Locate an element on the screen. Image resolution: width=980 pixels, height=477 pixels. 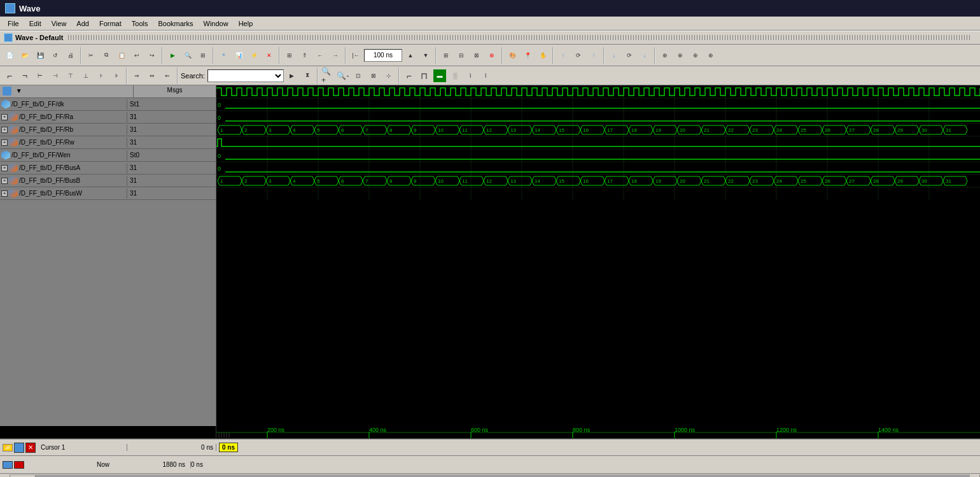
signal-row-wen: /D_FF_tb/D_FF/Wen St0 is located at coordinates (108, 155).